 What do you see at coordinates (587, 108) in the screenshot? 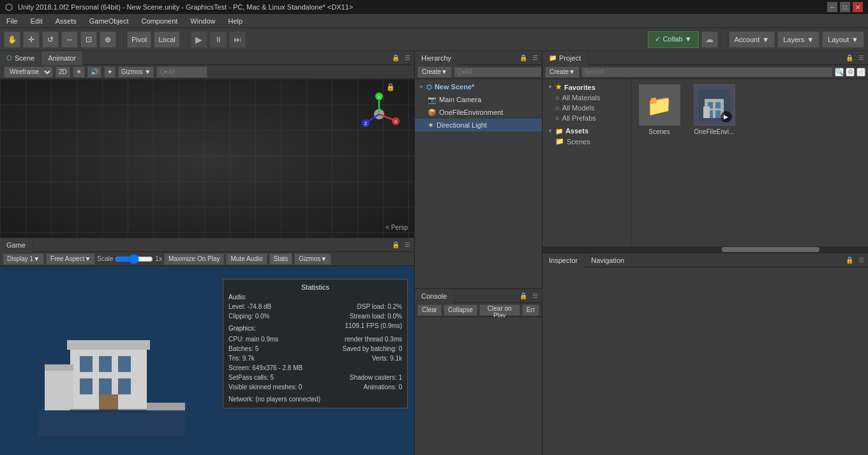
I see `all-models-item: ○ All Models` at bounding box center [587, 108].